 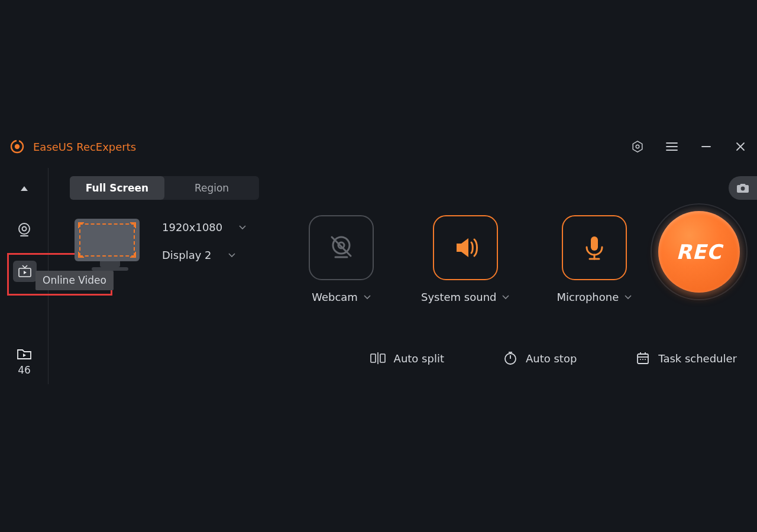 What do you see at coordinates (24, 354) in the screenshot?
I see `folder-play-icon` at bounding box center [24, 354].